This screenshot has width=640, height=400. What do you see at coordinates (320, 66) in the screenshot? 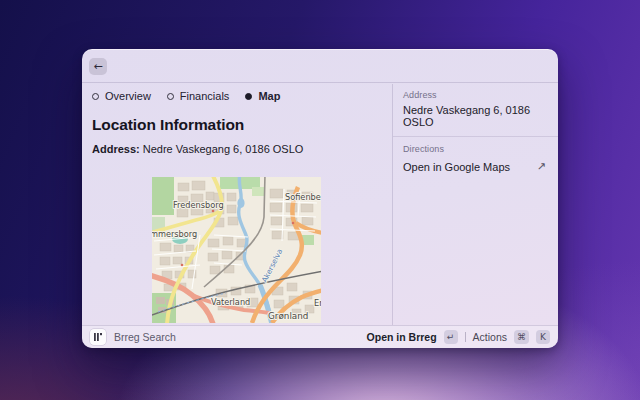
I see `window-header: ←` at bounding box center [320, 66].